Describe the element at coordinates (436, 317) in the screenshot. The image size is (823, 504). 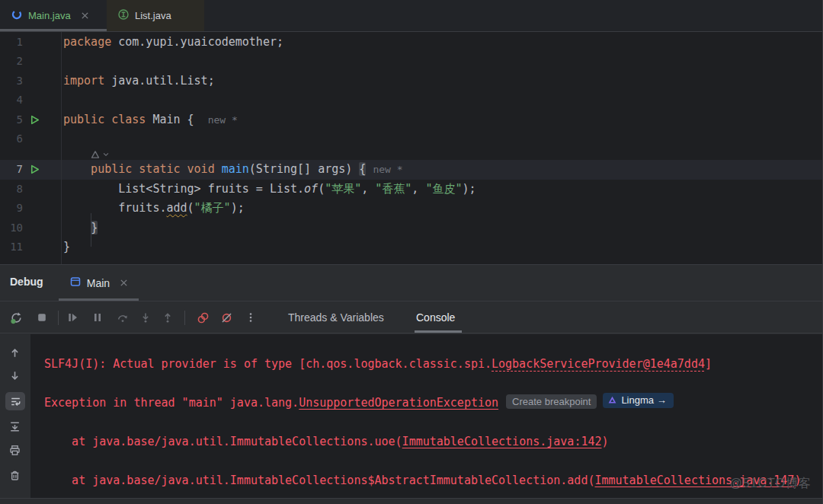
I see `tab-console: Console` at that location.